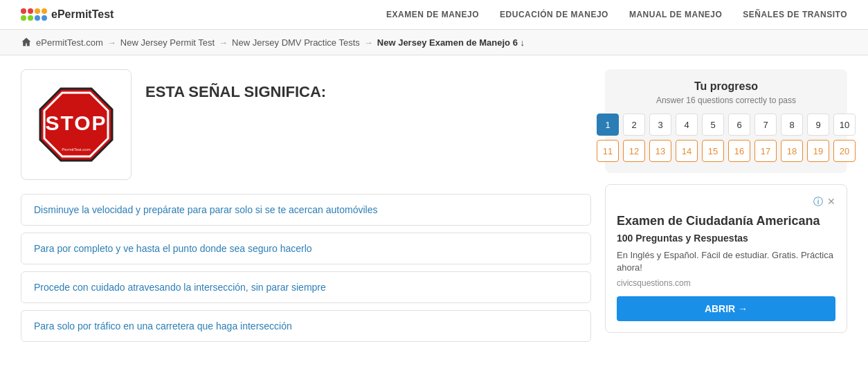  What do you see at coordinates (634, 151) in the screenshot?
I see `progress-num-12: 12` at bounding box center [634, 151].